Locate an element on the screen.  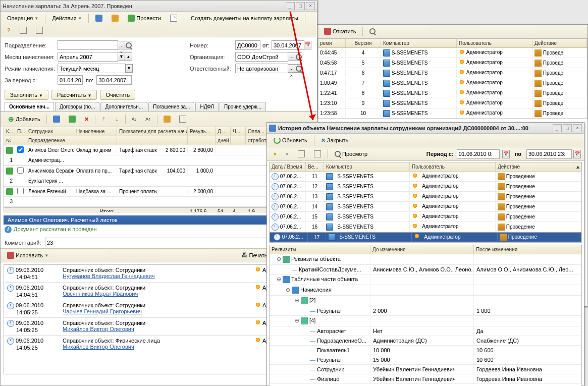
hist-close: × is located at coordinates (577, 128).